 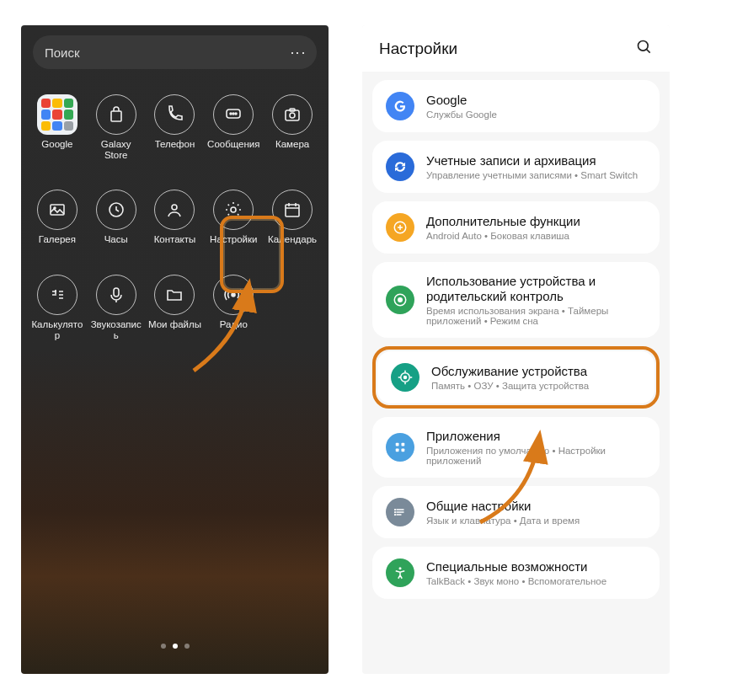 What do you see at coordinates (536, 456) in the screenshot?
I see `settings-item-subtitle: Приложения по умолчанию • Настройки прил…` at bounding box center [536, 456].